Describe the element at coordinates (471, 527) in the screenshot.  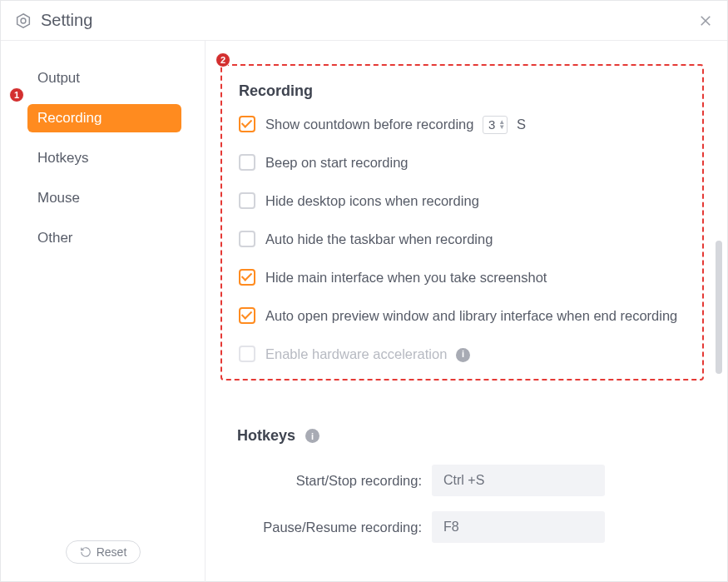
I see `hotkey-row-pause-resume: Pause/Resume recording: F8` at that location.